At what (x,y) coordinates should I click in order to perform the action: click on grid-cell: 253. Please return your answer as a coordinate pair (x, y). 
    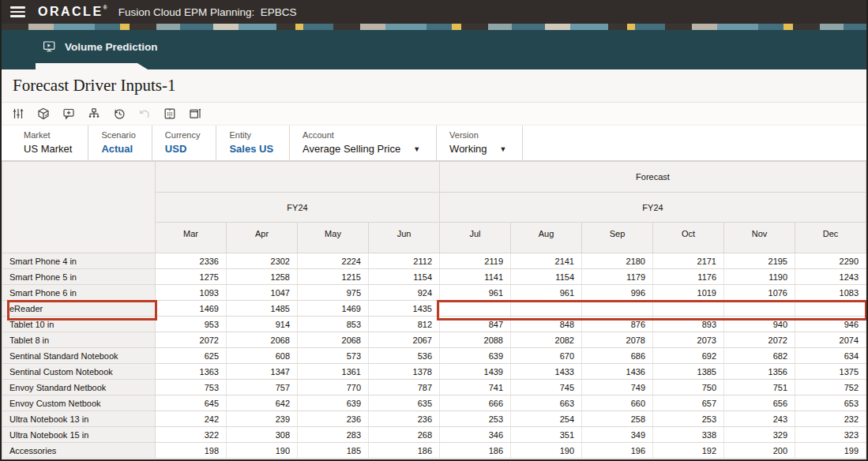
    Looking at the image, I should click on (475, 419).